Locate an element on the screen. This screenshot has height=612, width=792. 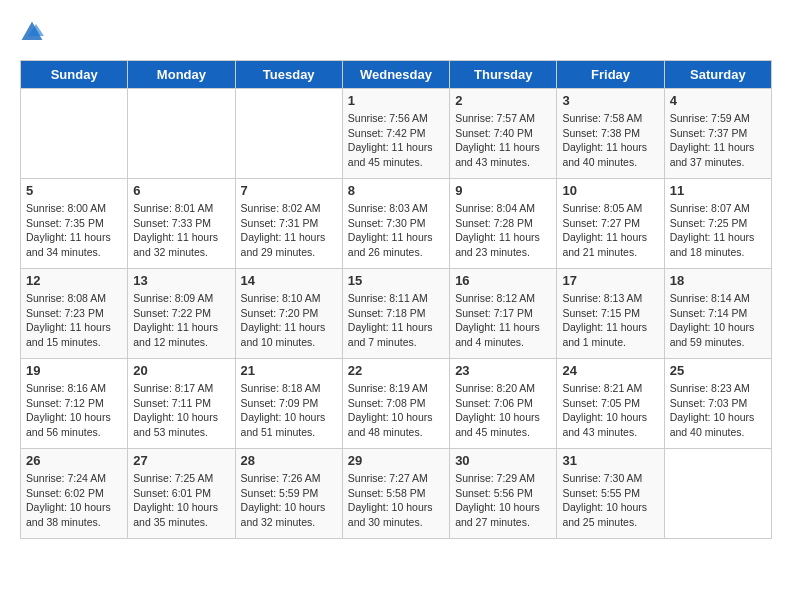
calendar-day-cell: 20Sunrise: 8:17 AMSunset: 7:11 PMDayligh… is located at coordinates (182, 404).